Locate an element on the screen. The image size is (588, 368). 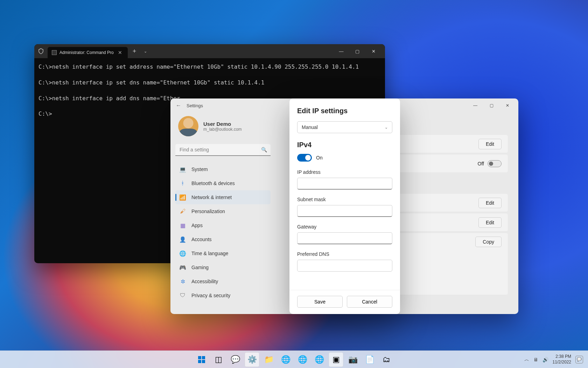
terminal-titlebar: Administrator: Command Pro ✕ + ⌄ — ▢ ✕ is located at coordinates (210, 51).